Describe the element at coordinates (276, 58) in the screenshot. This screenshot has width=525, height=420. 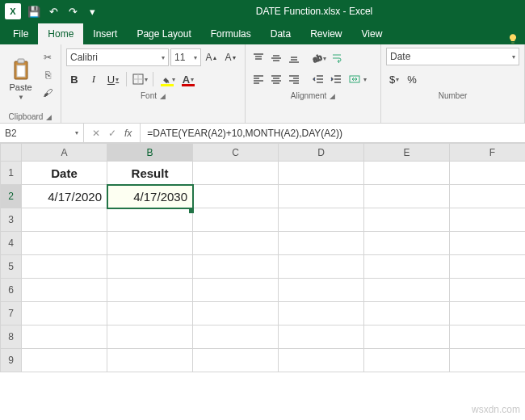
I see `align-middle-icon` at that location.